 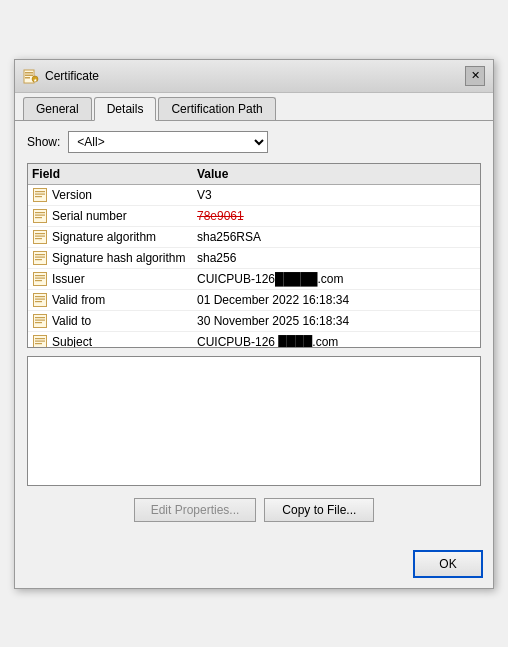 I want to click on show-select: <All> Version 1 Fields Only Extensions O…, so click(x=168, y=142).